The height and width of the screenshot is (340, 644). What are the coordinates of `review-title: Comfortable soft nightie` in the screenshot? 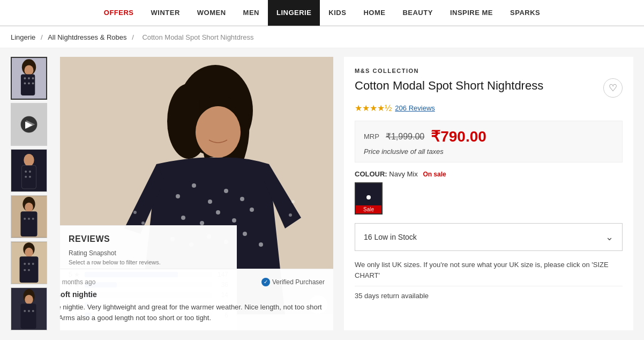 It's located at (192, 294).